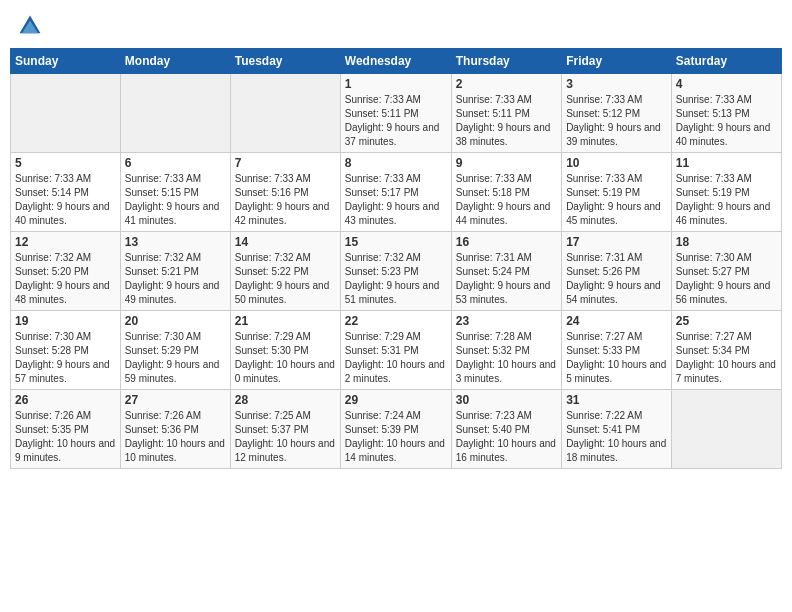 This screenshot has height=612, width=792. I want to click on day-number: 1, so click(396, 84).